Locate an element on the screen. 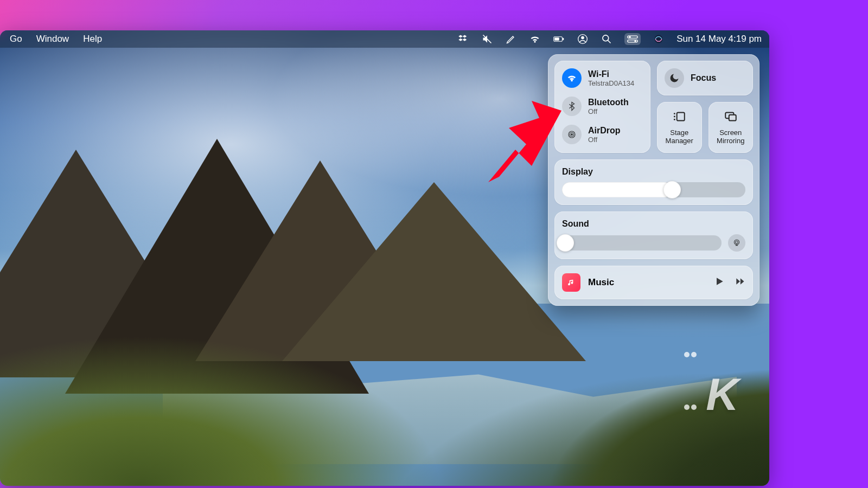 This screenshot has height=488, width=868. menu-item-go: Go is located at coordinates (16, 39).